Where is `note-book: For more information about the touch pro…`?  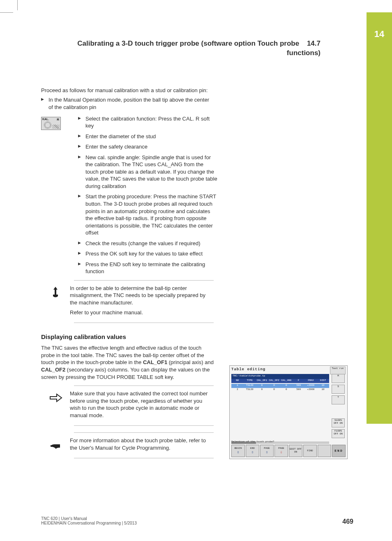 note-book: For more information about the touch pro… is located at coordinates (127, 445).